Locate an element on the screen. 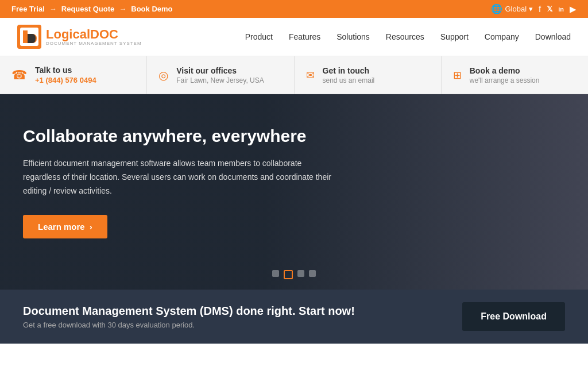 Image resolution: width=588 pixels, height=366 pixels. info-phone-text: Talk to us +1 (844) 576 0494 is located at coordinates (65, 75).